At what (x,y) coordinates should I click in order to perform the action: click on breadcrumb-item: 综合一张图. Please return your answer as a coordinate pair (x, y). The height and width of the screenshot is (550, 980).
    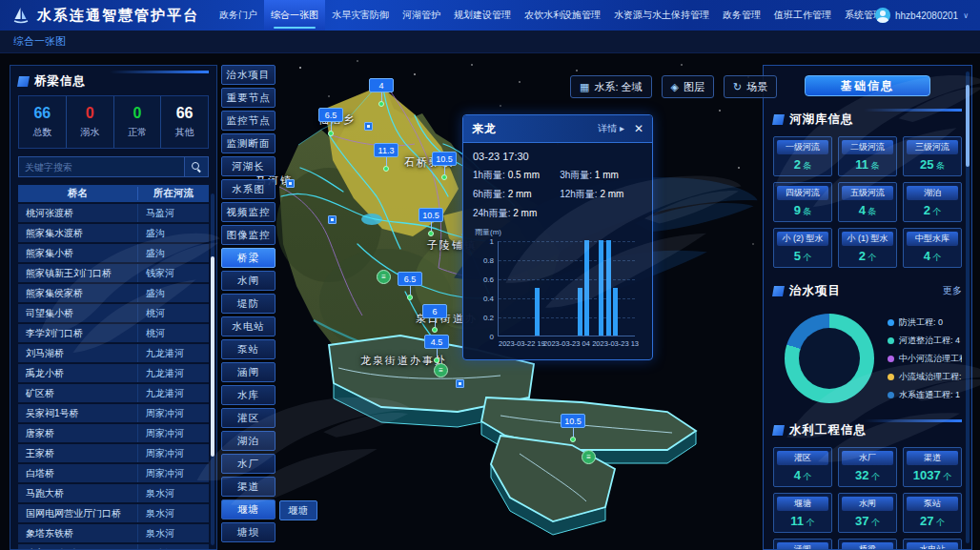
    Looking at the image, I should click on (40, 42).